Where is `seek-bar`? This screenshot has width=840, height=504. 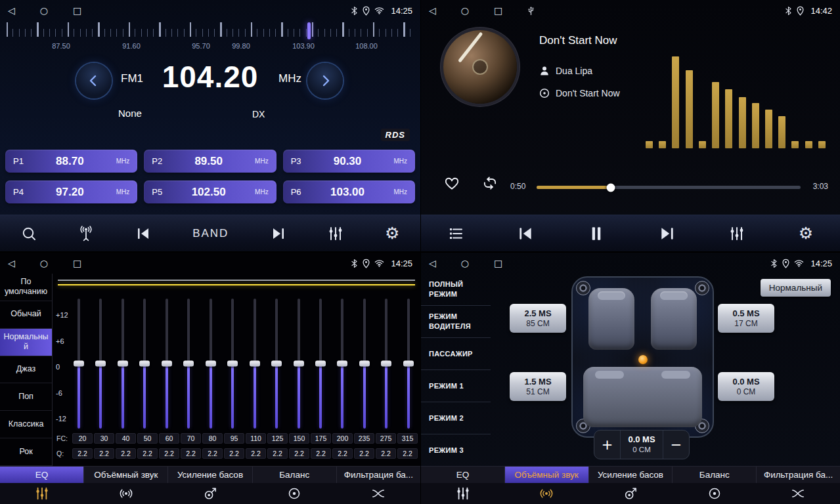
seek-bar is located at coordinates (669, 188).